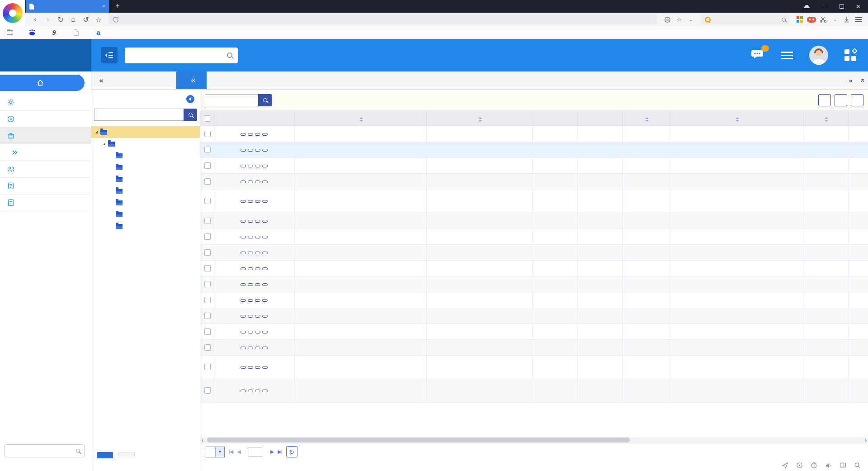  I want to click on global-search-input, so click(177, 55).